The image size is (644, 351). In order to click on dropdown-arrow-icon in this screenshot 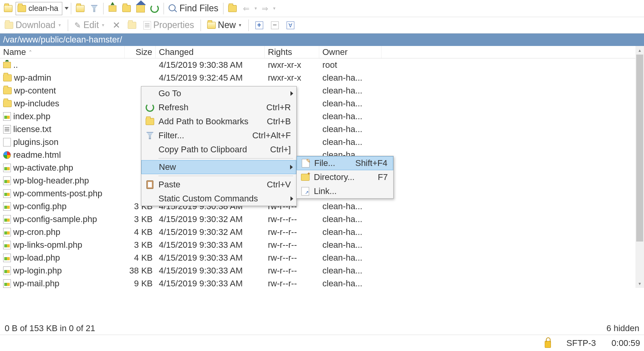, I will do `click(66, 9)`.